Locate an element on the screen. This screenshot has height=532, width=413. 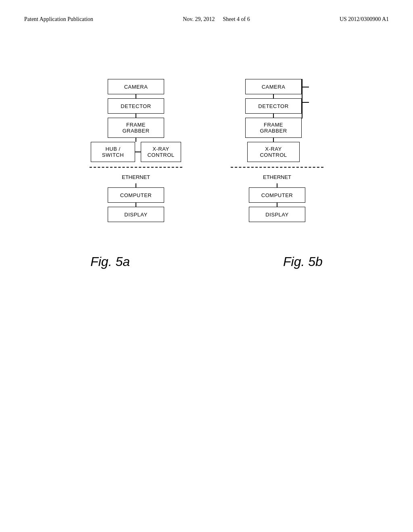
fig5a-xray-block: X-RAY CONTROL is located at coordinates (161, 152).